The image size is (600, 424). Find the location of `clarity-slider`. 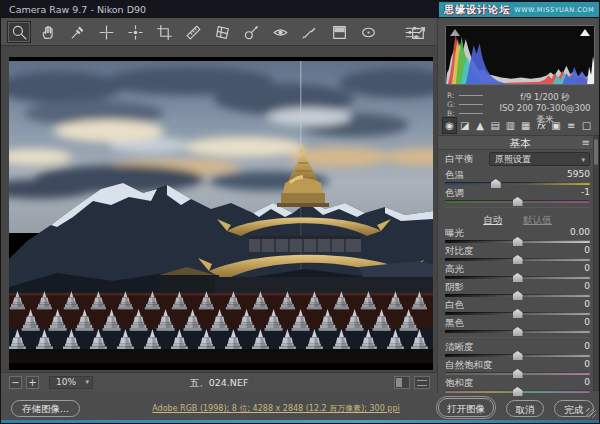

clarity-slider is located at coordinates (518, 356).